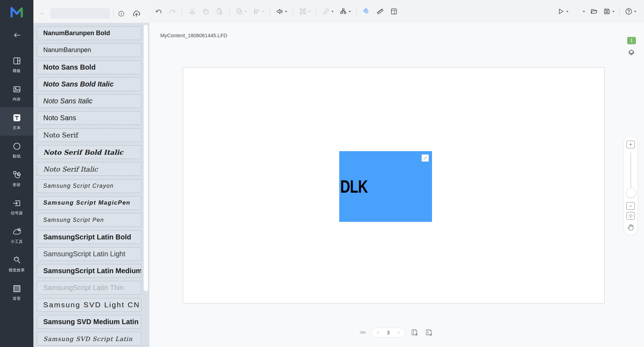 The image size is (644, 347). Describe the element at coordinates (17, 93) in the screenshot. I see `sidebar-item-content: 内容` at that location.